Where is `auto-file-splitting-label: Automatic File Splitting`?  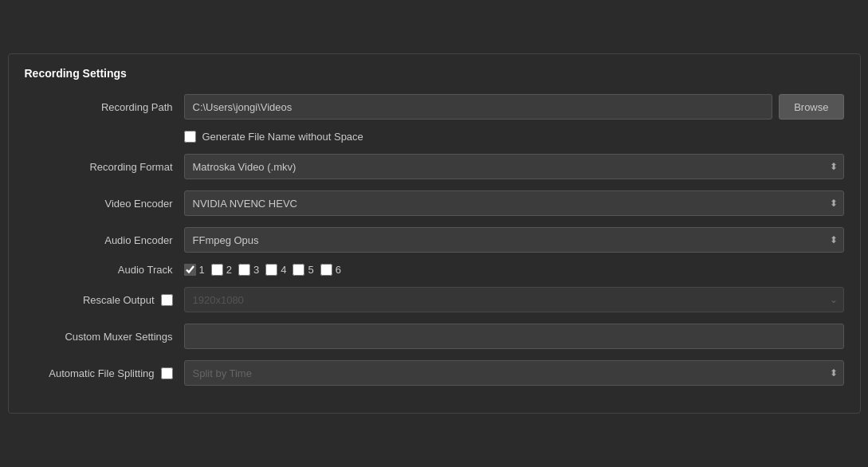 auto-file-splitting-label: Automatic File Splitting is located at coordinates (101, 373).